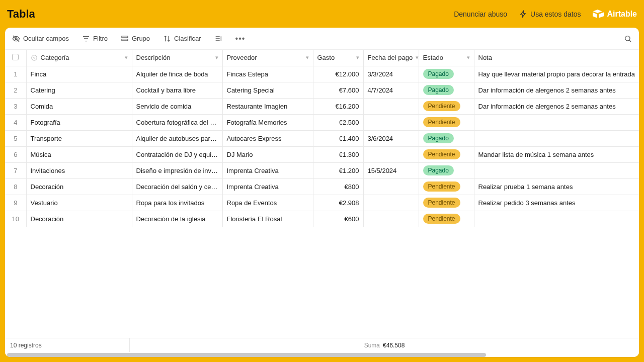 The image size is (644, 362). I want to click on column-header-descripcion: Descripción▾, so click(177, 58).